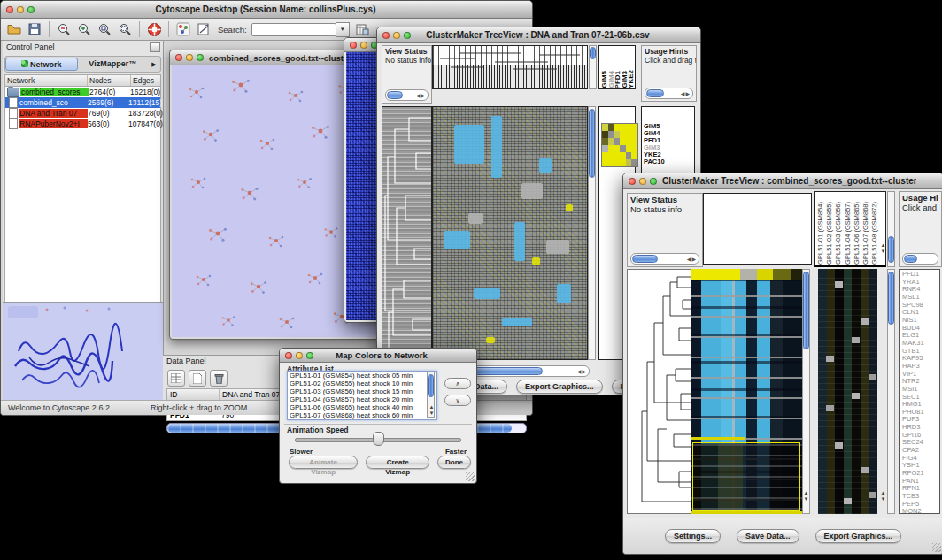  I want to click on tab-network: Network, so click(42, 64).